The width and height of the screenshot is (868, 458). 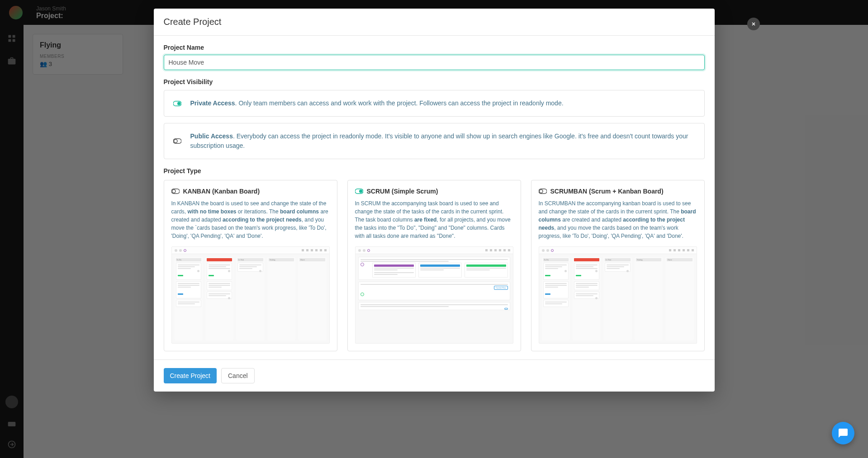 I want to click on modal-footer: Create Project Cancel, so click(x=434, y=375).